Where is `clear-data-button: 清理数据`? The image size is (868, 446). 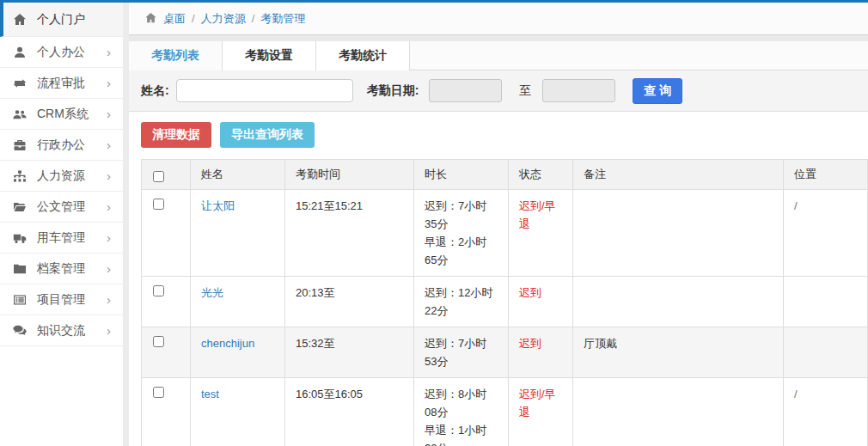
clear-data-button: 清理数据 is located at coordinates (176, 135).